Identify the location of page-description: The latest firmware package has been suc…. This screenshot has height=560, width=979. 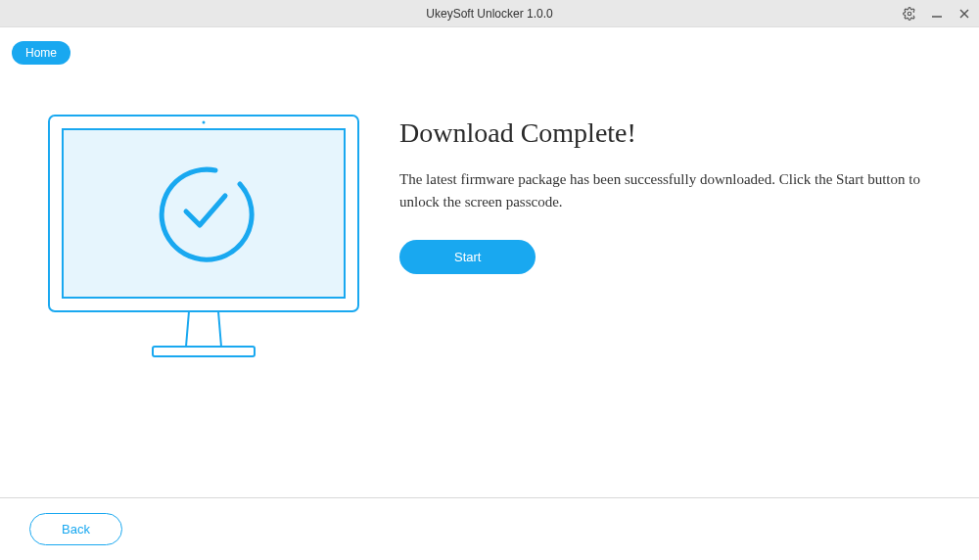
(672, 190).